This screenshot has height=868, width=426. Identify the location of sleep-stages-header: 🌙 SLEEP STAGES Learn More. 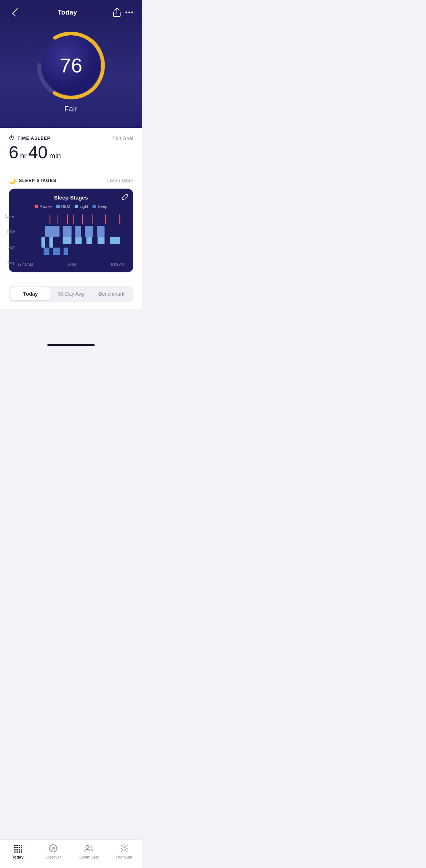
(71, 181).